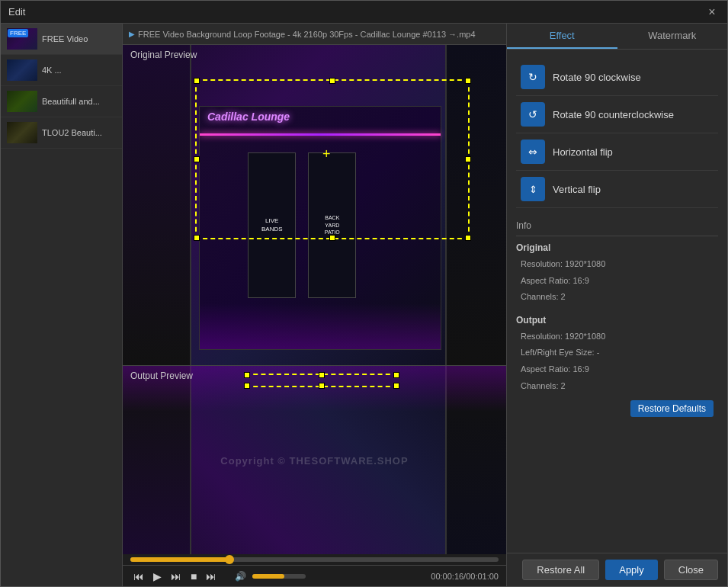 This screenshot has height=587, width=728. What do you see at coordinates (139, 576) in the screenshot?
I see `skip-to-start-button: ⏮` at bounding box center [139, 576].